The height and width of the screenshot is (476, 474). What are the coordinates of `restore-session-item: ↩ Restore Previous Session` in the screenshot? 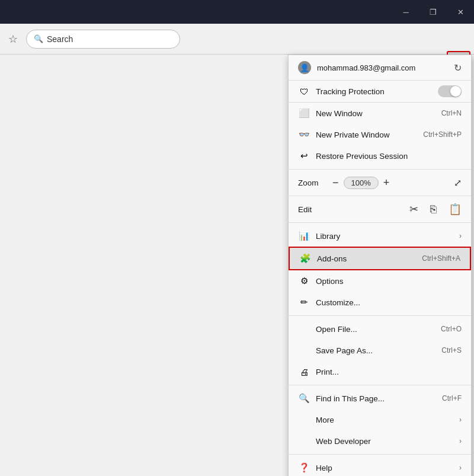 It's located at (380, 156).